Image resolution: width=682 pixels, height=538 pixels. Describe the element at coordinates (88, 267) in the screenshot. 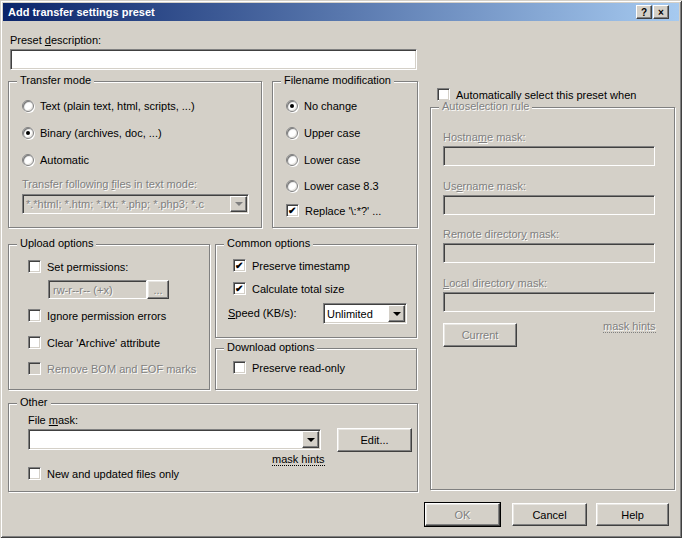

I see `set-permissions-label: Set permissions:` at that location.